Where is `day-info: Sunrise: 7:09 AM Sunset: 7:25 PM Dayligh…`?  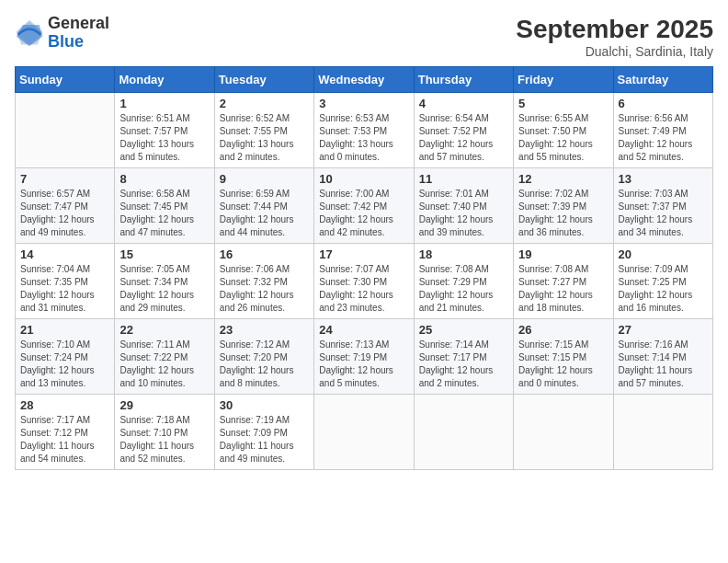
day-info: Sunrise: 7:09 AM Sunset: 7:25 PM Dayligh… is located at coordinates (664, 289).